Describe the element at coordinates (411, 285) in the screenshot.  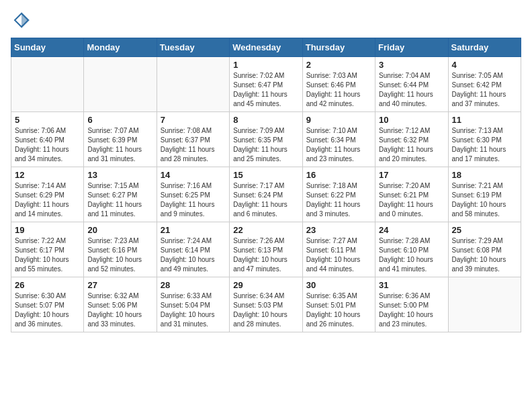
I see `day-number: 31` at that location.